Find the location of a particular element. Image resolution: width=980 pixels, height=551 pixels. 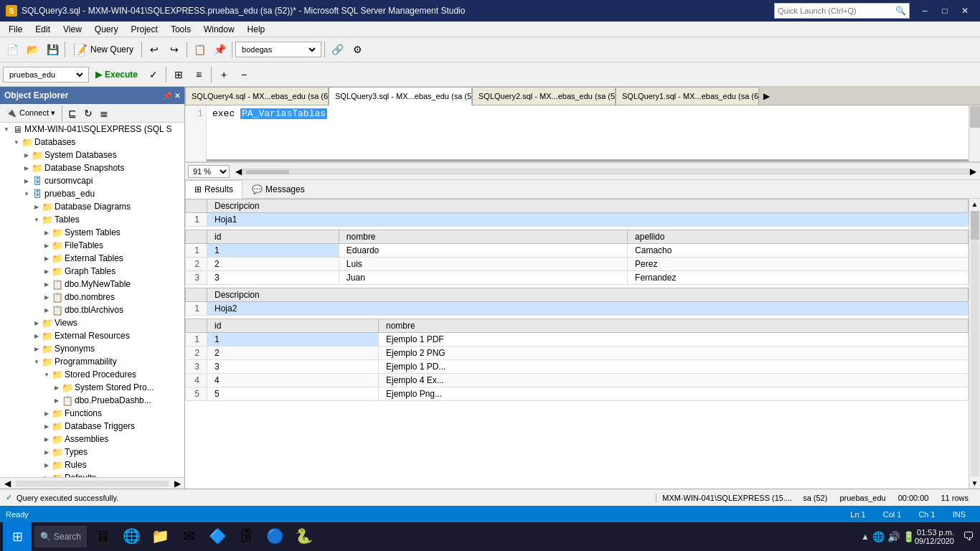

zoom-in-button: + is located at coordinates (224, 75).